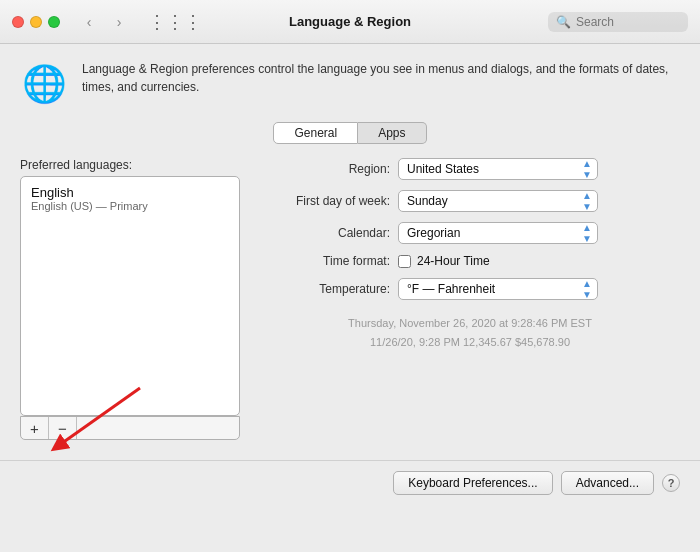 This screenshot has height=552, width=700. I want to click on forward-button: ›, so click(119, 22).